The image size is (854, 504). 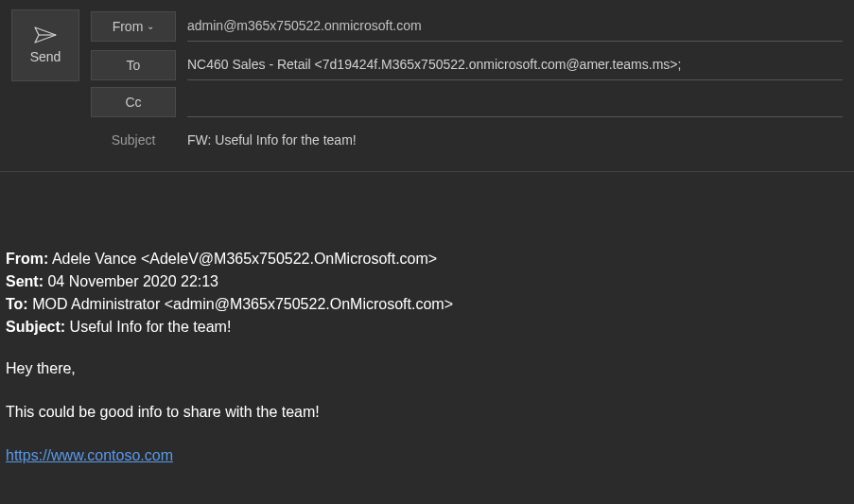 I want to click on quoted-from-label: From:, so click(x=26, y=259).